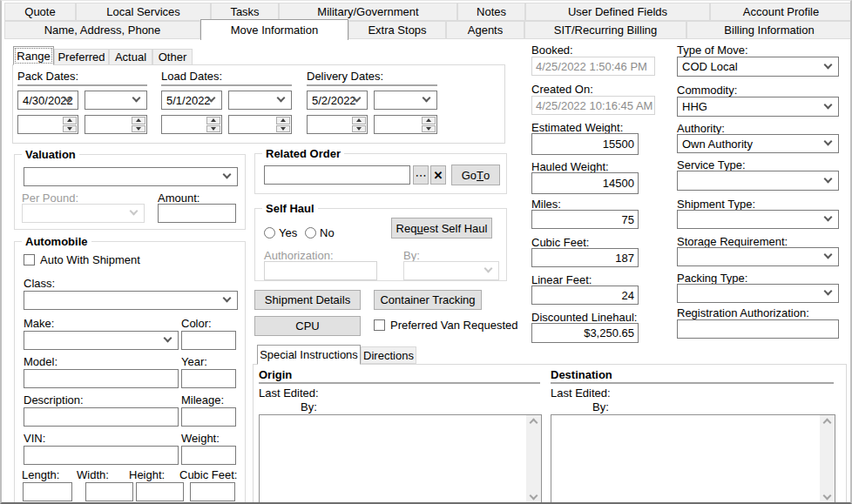 Image resolution: width=852 pixels, height=504 pixels. What do you see at coordinates (110, 492) in the screenshot?
I see `width-input` at bounding box center [110, 492].